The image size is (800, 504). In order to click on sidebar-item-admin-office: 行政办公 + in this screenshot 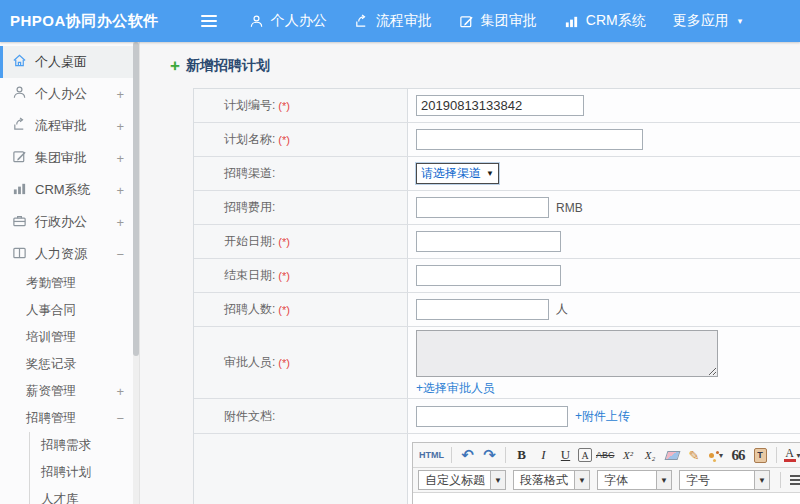, I will do `click(70, 222)`.